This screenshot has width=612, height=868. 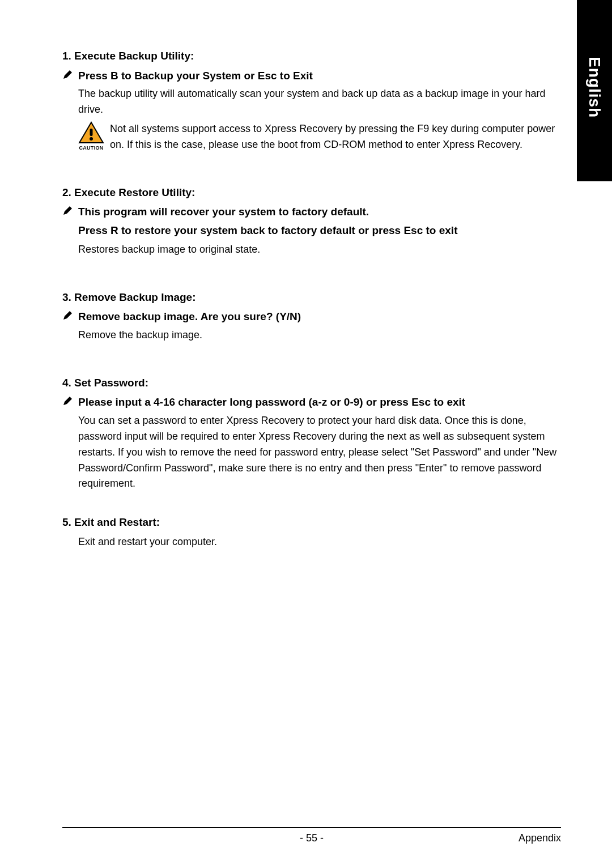 I want to click on section-4-body: You can set a password to enter Xpress R…, so click(x=320, y=452).